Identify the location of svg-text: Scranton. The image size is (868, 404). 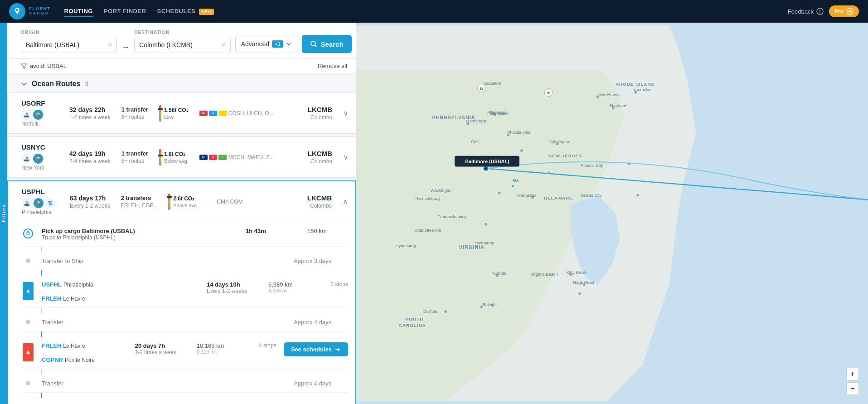
(492, 83).